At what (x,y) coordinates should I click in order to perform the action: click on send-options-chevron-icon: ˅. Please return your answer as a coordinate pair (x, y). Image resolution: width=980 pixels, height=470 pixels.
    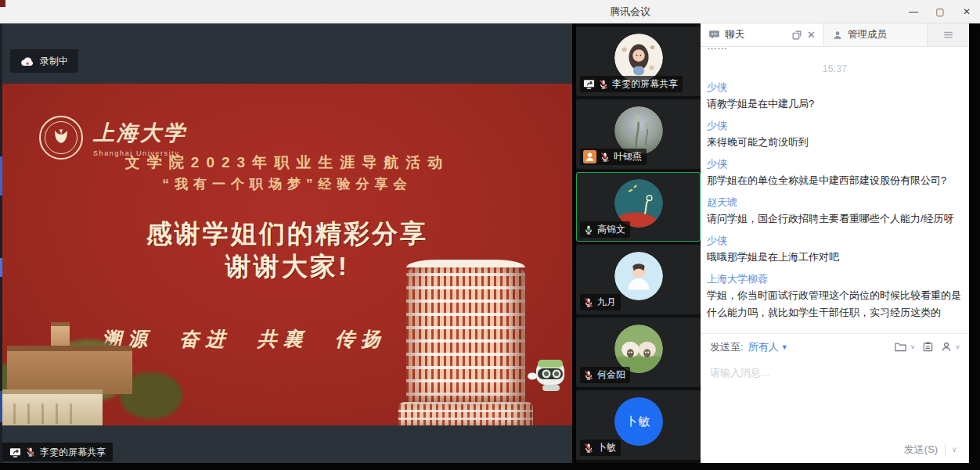
    Looking at the image, I should click on (954, 450).